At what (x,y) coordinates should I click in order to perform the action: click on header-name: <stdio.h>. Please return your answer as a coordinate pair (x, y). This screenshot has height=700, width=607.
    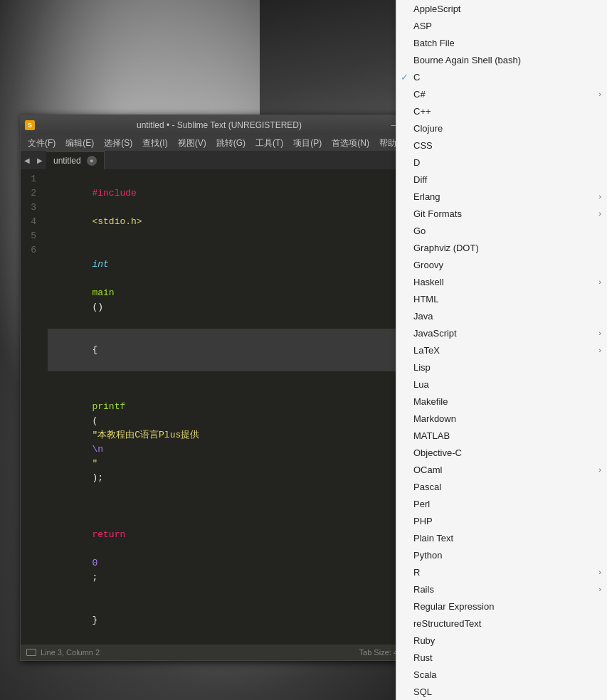
    Looking at the image, I should click on (117, 222).